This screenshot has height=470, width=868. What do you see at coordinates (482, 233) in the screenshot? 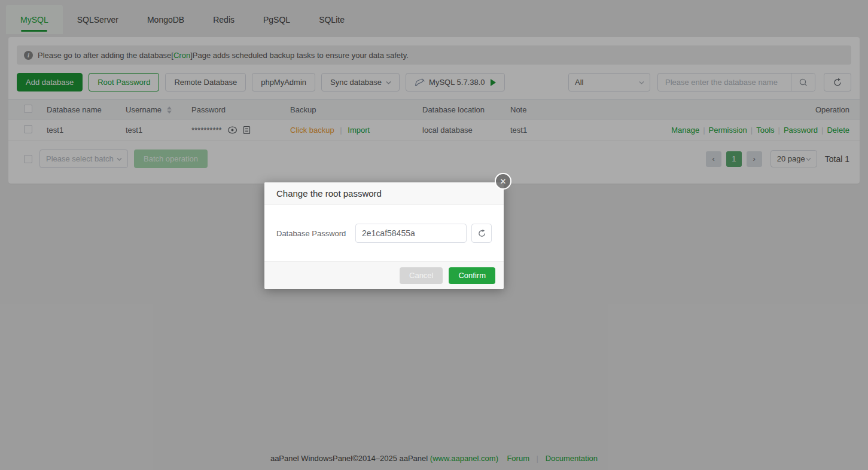
I see `regenerate-password-button` at bounding box center [482, 233].